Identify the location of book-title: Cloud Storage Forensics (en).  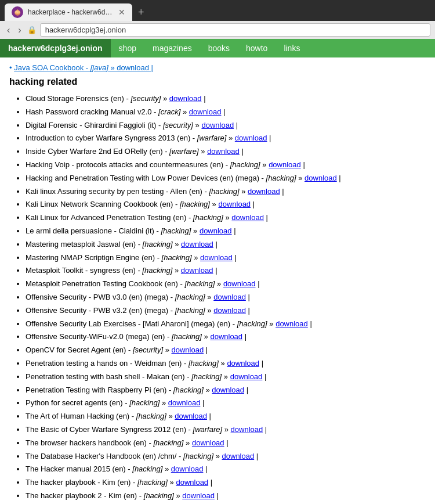
(75, 99).